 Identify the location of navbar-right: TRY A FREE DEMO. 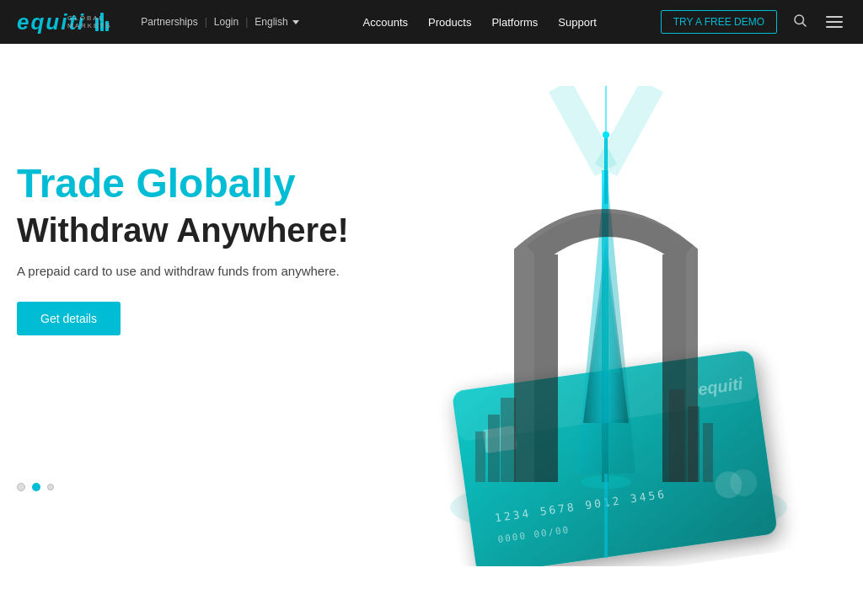
(753, 22).